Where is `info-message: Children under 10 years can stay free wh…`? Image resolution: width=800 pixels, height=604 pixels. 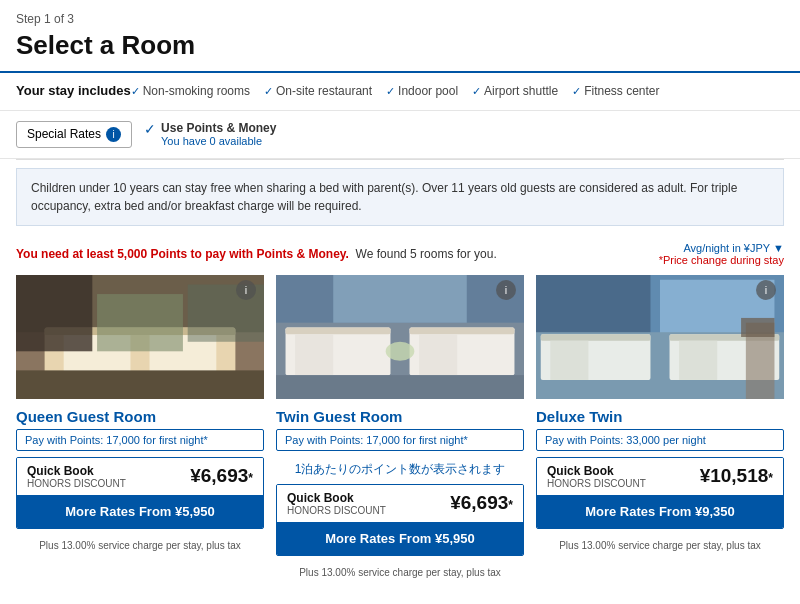
info-message: Children under 10 years can stay free wh… is located at coordinates (400, 197).